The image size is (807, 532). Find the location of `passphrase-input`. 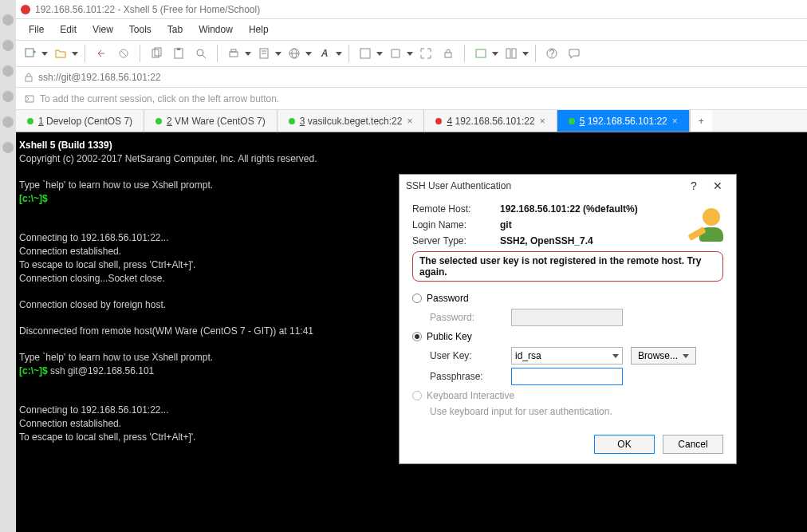

passphrase-input is located at coordinates (567, 376).